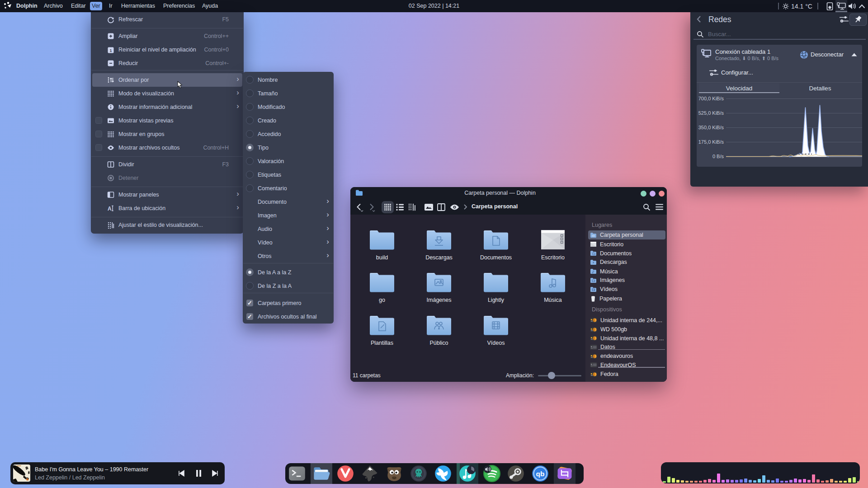 This screenshot has width=868, height=488. Describe the element at coordinates (109, 209) in the screenshot. I see `svg-text: A` at that location.